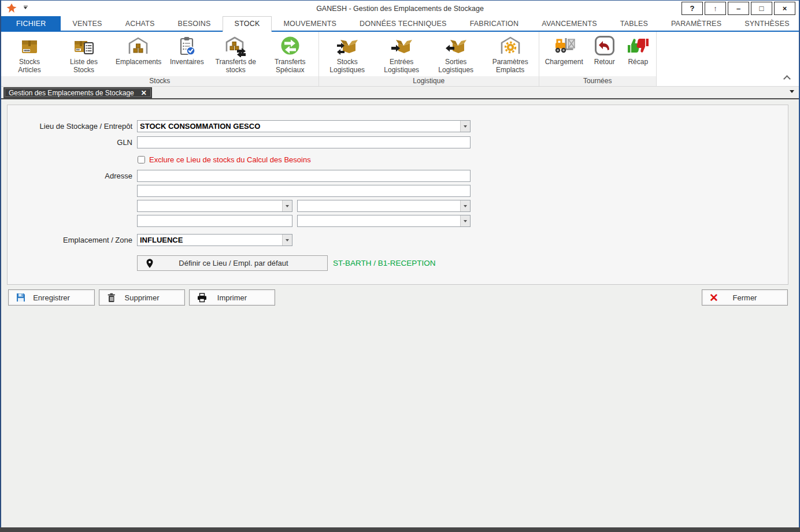 The width and height of the screenshot is (800, 532). I want to click on set-default-location-button: Définir ce Lieu / Empl. par défaut, so click(232, 263).